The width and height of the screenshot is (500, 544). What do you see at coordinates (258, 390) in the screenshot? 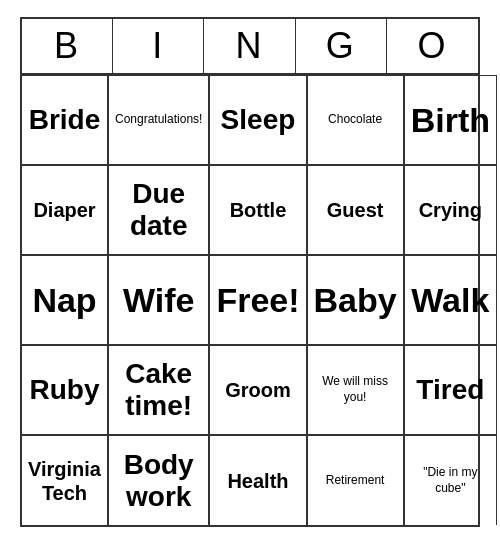
I see `cell-label: Groom` at bounding box center [258, 390].